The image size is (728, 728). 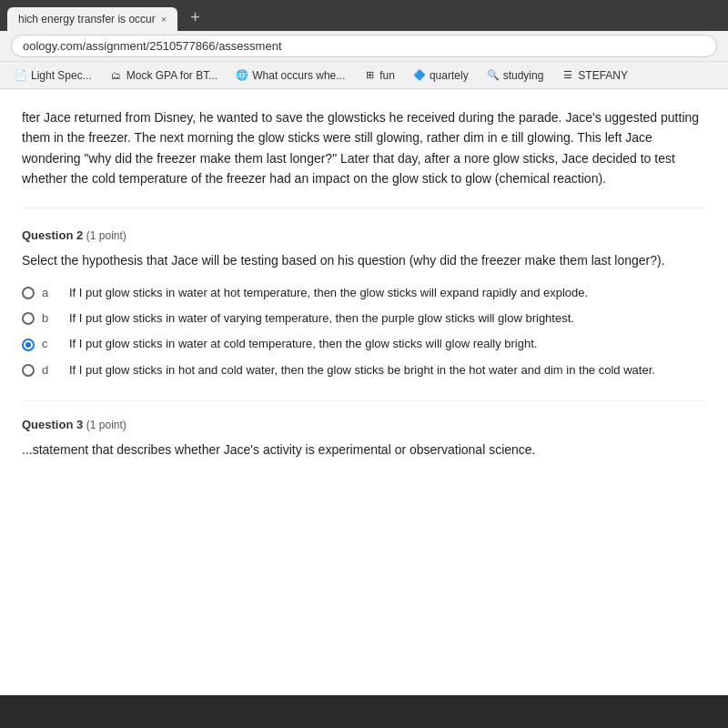 What do you see at coordinates (40, 318) in the screenshot?
I see `option-b-radio-container: b` at bounding box center [40, 318].